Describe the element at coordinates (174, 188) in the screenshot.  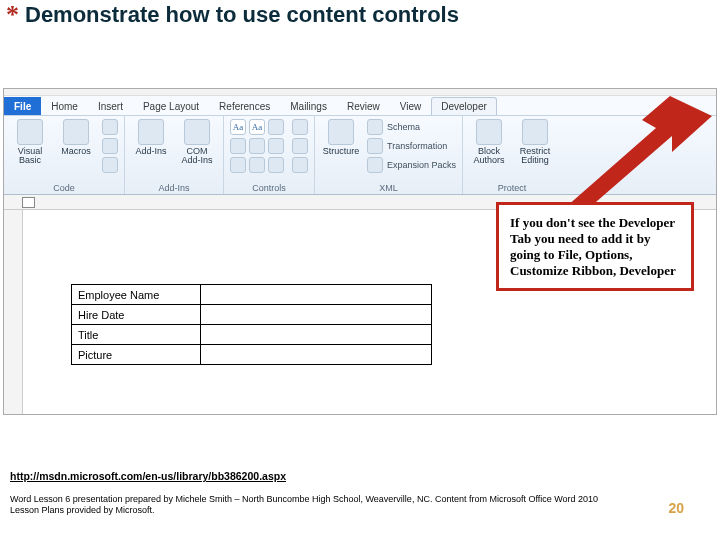
I see `group-label-addins: Add-Ins` at that location.